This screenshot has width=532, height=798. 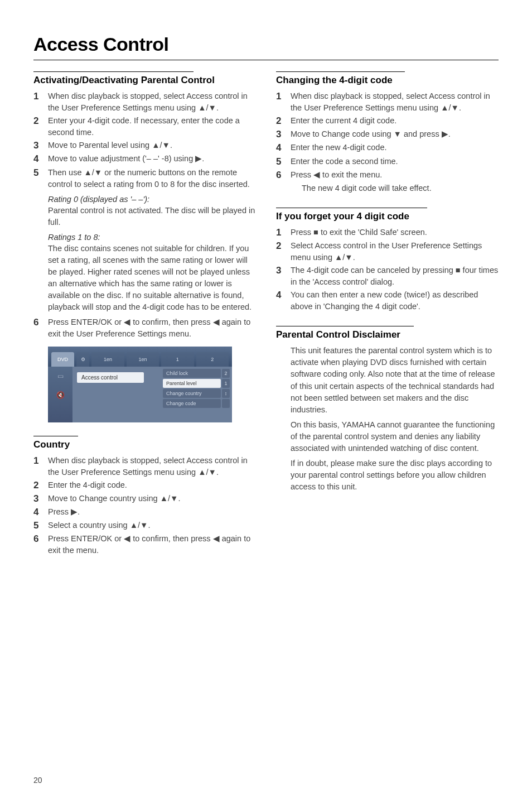 What do you see at coordinates (145, 444) in the screenshot?
I see `section-title: Country` at bounding box center [145, 444].